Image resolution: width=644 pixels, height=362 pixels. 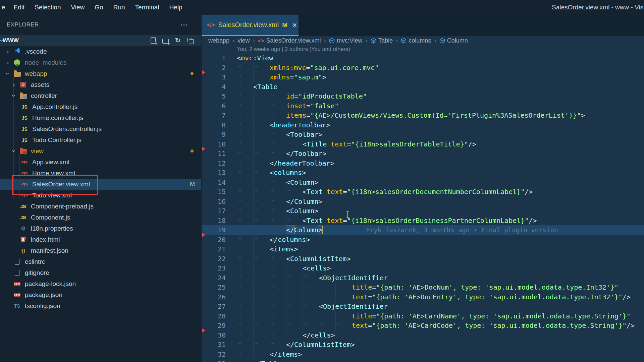 What do you see at coordinates (214, 96) in the screenshot?
I see `line-number: 5` at bounding box center [214, 96].